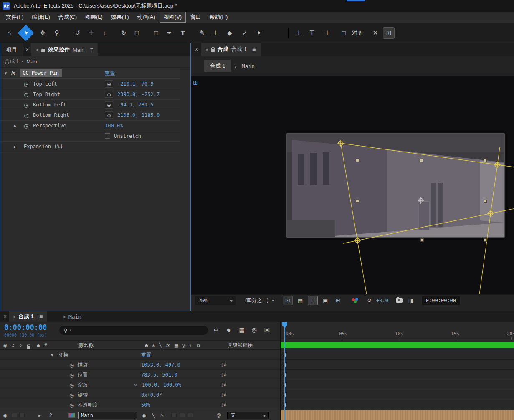 The width and height of the screenshot is (514, 420). Describe the element at coordinates (248, 66) in the screenshot. I see `comp-breadcrumb-layer: Main` at that location.